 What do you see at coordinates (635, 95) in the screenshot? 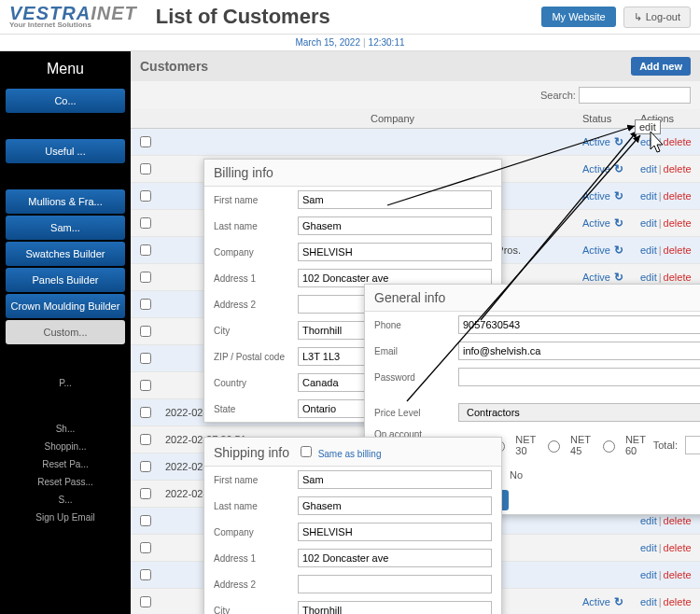
I see `search-input` at bounding box center [635, 95].